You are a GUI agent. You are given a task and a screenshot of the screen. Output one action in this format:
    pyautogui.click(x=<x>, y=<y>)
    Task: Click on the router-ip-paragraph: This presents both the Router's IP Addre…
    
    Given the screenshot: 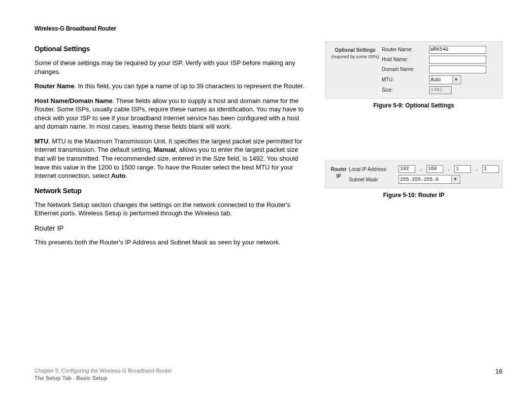 What is the action you would take?
    pyautogui.click(x=172, y=242)
    